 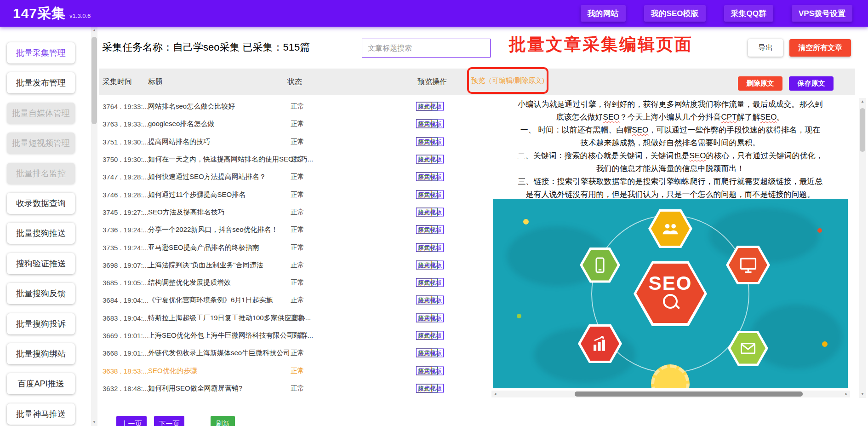 I want to click on sidebar-item-8: 搜狗验证推送, so click(x=41, y=264).